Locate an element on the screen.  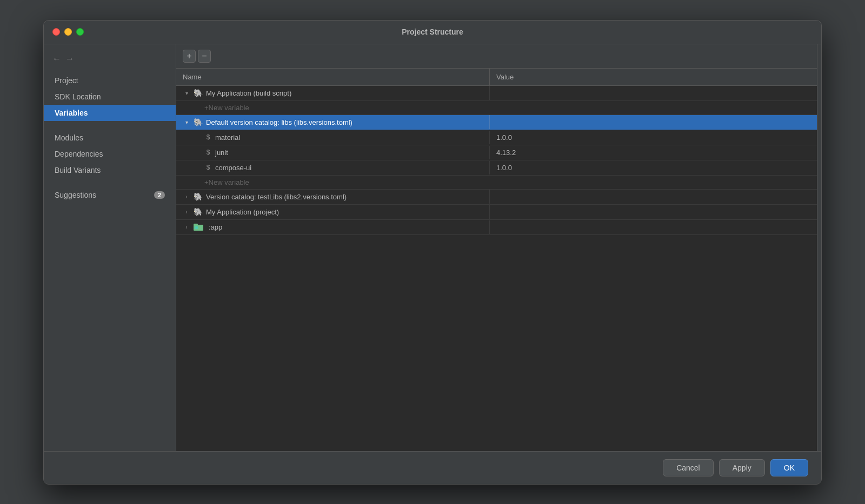
nav-arrows: ← → is located at coordinates (110, 61).